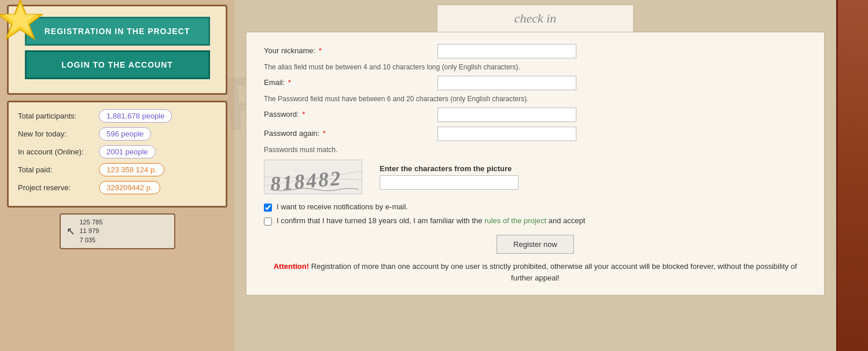 This screenshot has width=868, height=351. I want to click on password-again-input, so click(507, 134).